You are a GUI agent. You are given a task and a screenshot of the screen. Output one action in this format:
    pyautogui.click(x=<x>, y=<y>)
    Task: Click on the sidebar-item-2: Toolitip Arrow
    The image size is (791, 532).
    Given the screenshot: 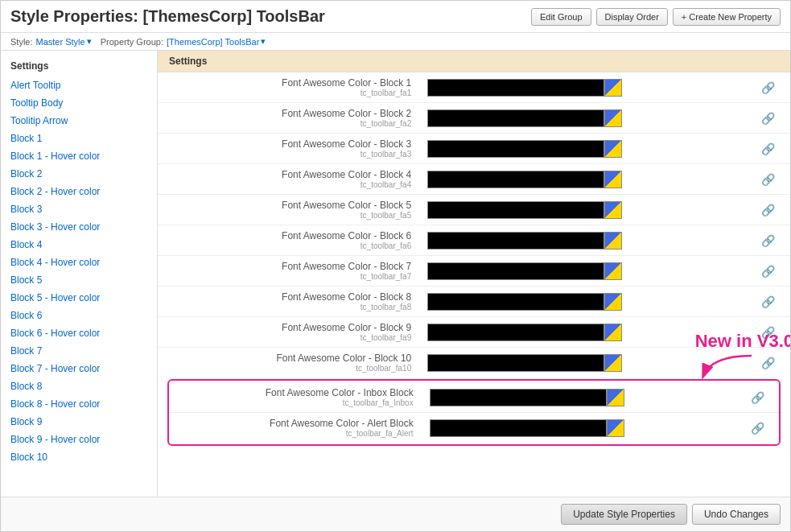 What is the action you would take?
    pyautogui.click(x=79, y=121)
    